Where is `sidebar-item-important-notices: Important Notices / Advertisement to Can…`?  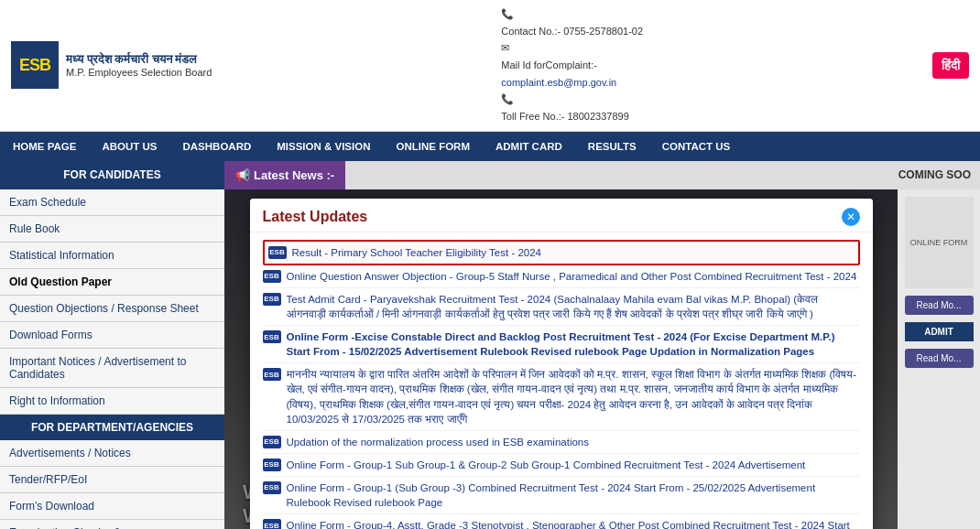 sidebar-item-important-notices: Important Notices / Advertisement to Can… is located at coordinates (112, 368).